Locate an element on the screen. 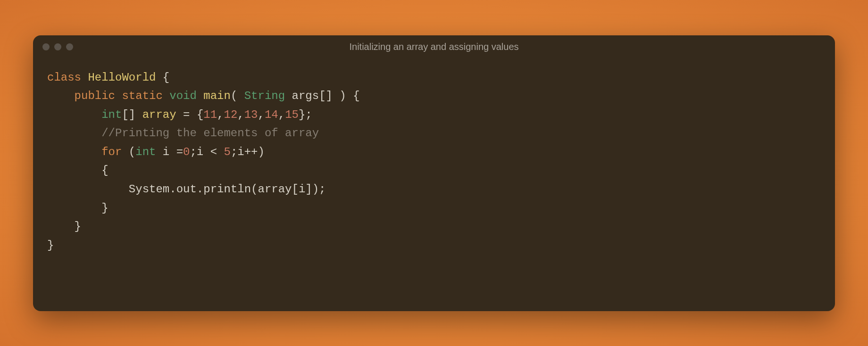  code-token: = { is located at coordinates (190, 115).